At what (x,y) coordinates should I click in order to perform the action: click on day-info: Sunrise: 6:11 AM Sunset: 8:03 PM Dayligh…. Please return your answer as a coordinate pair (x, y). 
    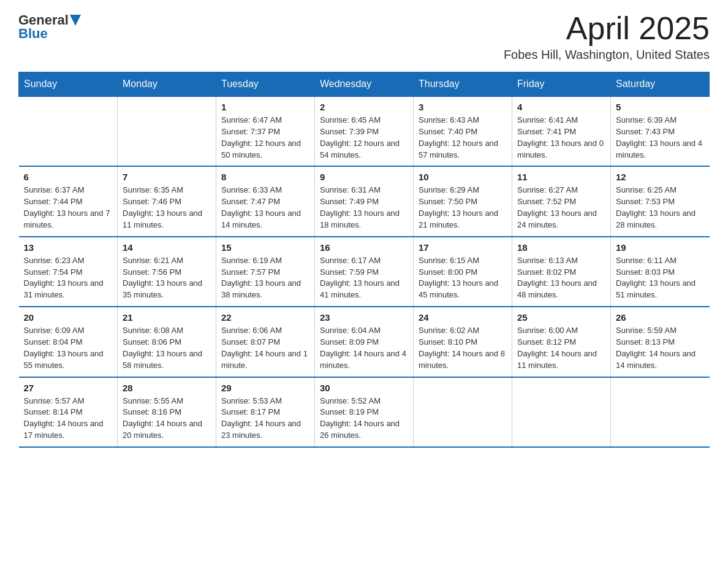
    Looking at the image, I should click on (661, 278).